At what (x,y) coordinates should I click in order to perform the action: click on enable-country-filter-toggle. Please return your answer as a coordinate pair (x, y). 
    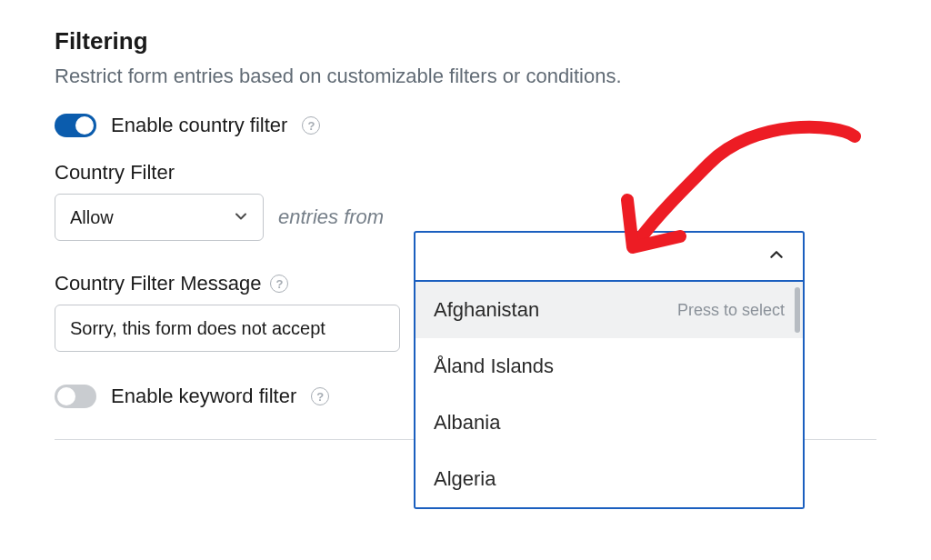
    Looking at the image, I should click on (75, 125).